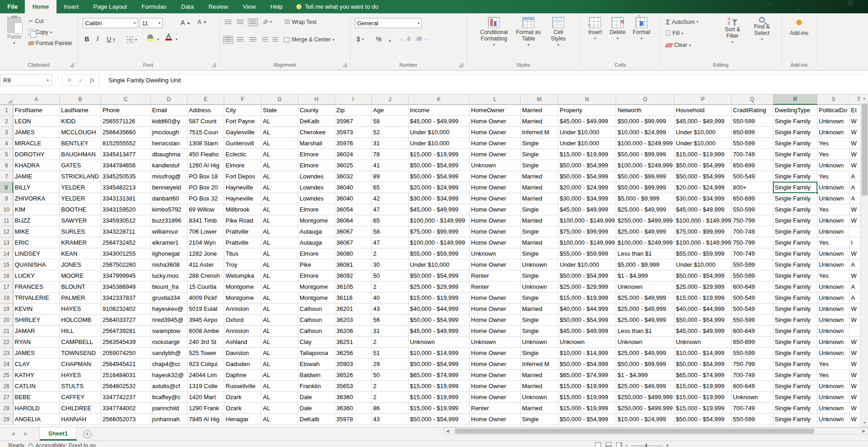 The image size is (868, 447). What do you see at coordinates (243, 254) in the screenshot?
I see `cell-F14: Titus` at bounding box center [243, 254].